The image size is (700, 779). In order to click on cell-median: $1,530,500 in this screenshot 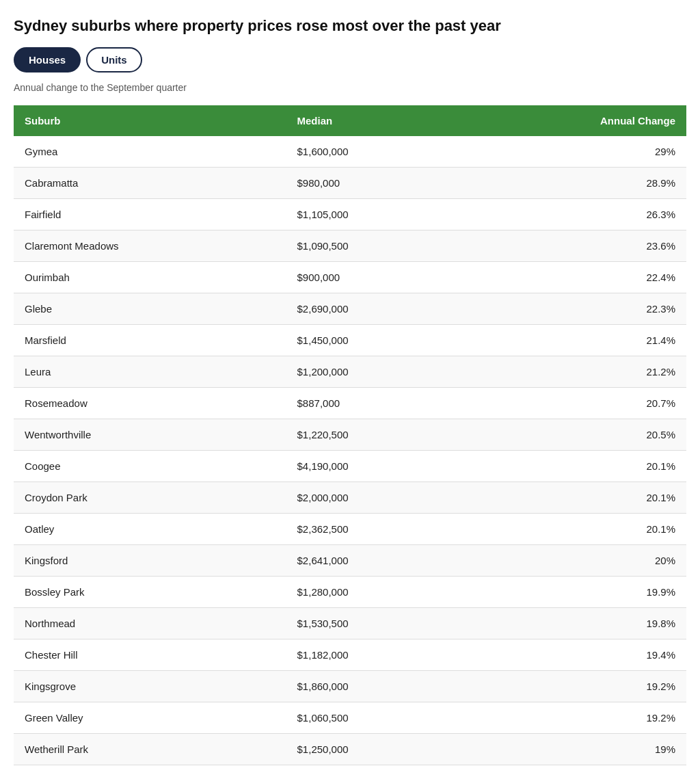, I will do `click(373, 623)`.